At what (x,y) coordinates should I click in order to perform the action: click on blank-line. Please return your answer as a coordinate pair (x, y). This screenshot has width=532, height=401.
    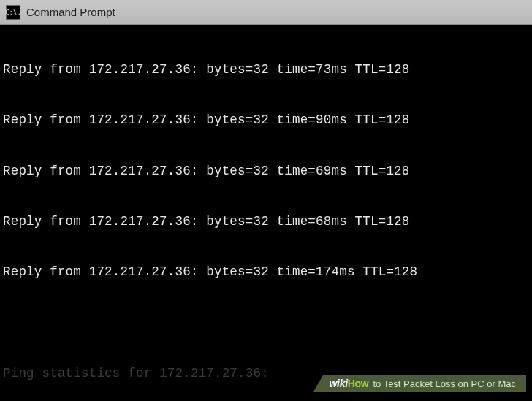
    Looking at the image, I should click on (266, 323).